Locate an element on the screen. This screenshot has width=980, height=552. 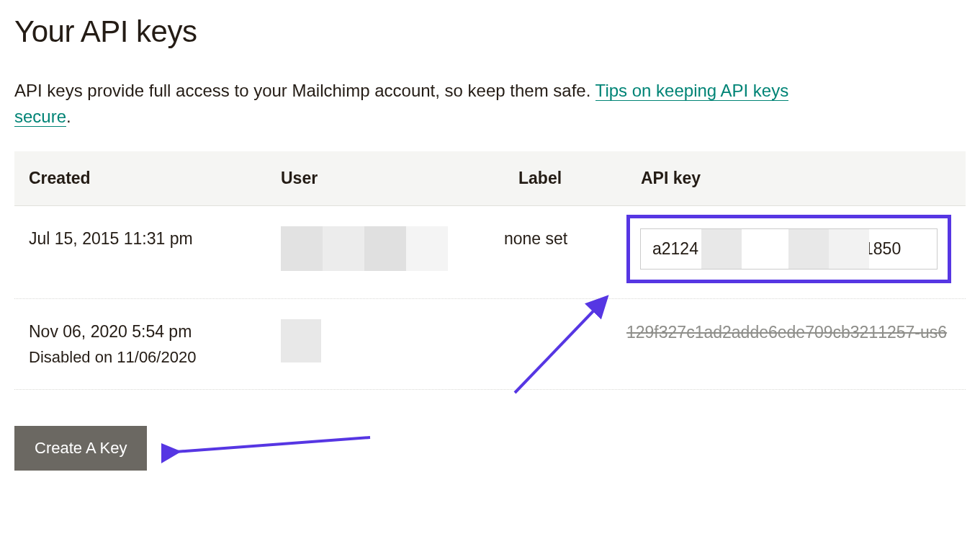
table-header-row: Created User Label API key is located at coordinates (490, 179).